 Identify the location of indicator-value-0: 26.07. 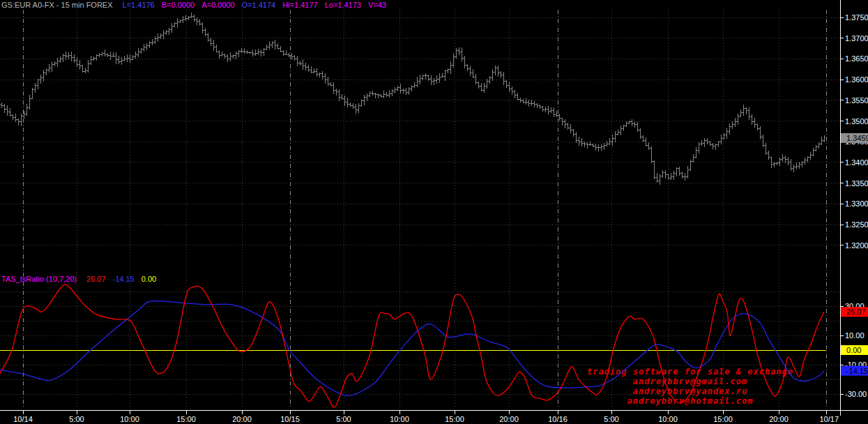
(96, 279).